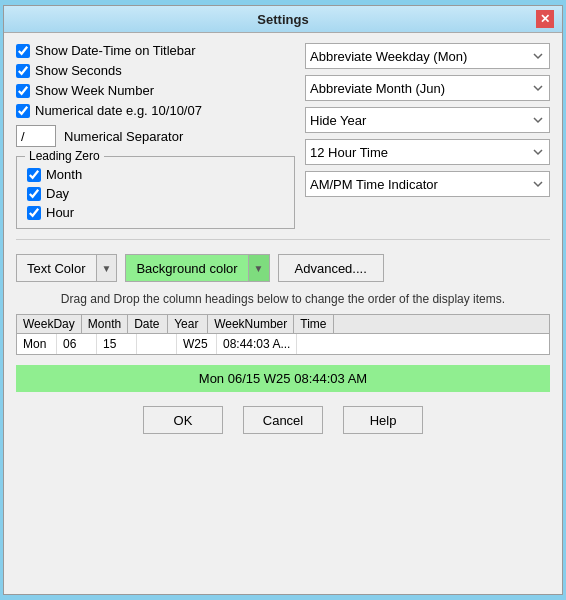 The image size is (566, 600). Describe the element at coordinates (186, 268) in the screenshot. I see `background-color-label: Background color` at that location.